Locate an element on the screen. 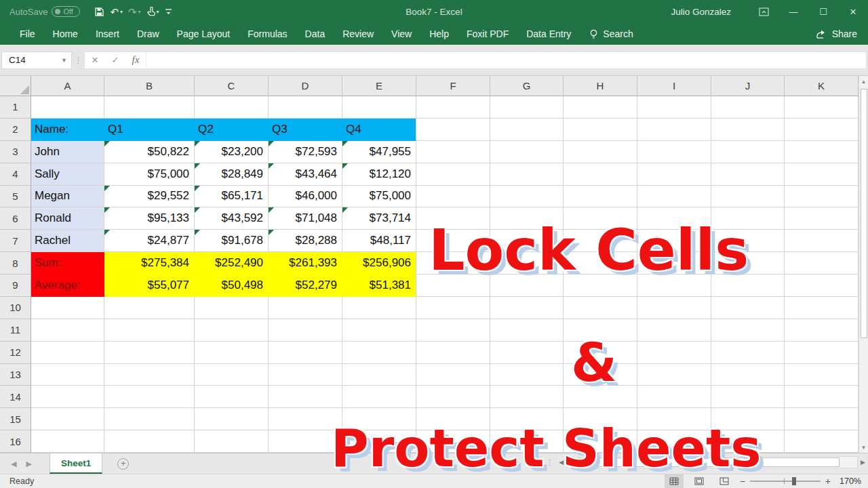 The width and height of the screenshot is (868, 488). cell-K12 is located at coordinates (822, 352).